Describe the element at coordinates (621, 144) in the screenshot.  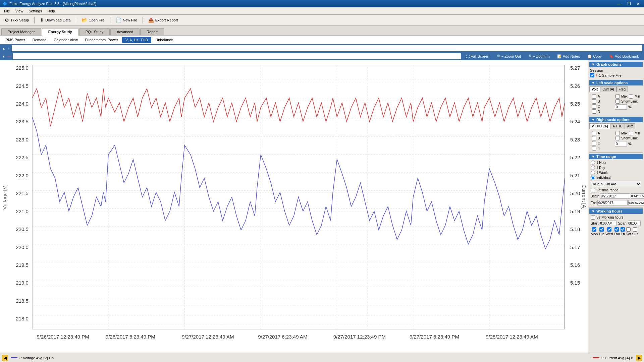
I see `right-limit-input` at that location.